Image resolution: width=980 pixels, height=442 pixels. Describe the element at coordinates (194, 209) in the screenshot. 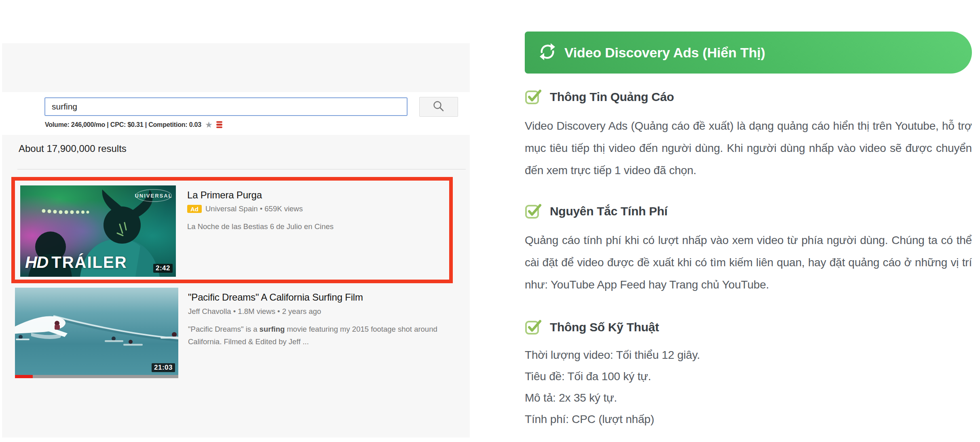

I see `ad-badge: Ad` at that location.